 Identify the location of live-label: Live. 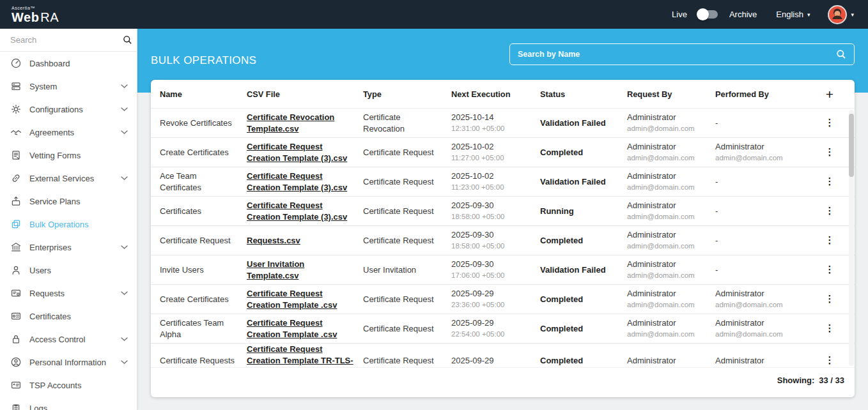
(679, 14).